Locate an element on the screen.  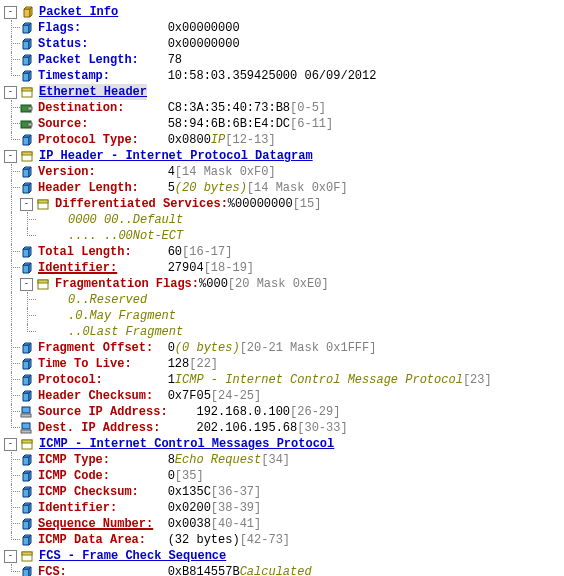
t-frag: - is located at coordinates (26, 284).